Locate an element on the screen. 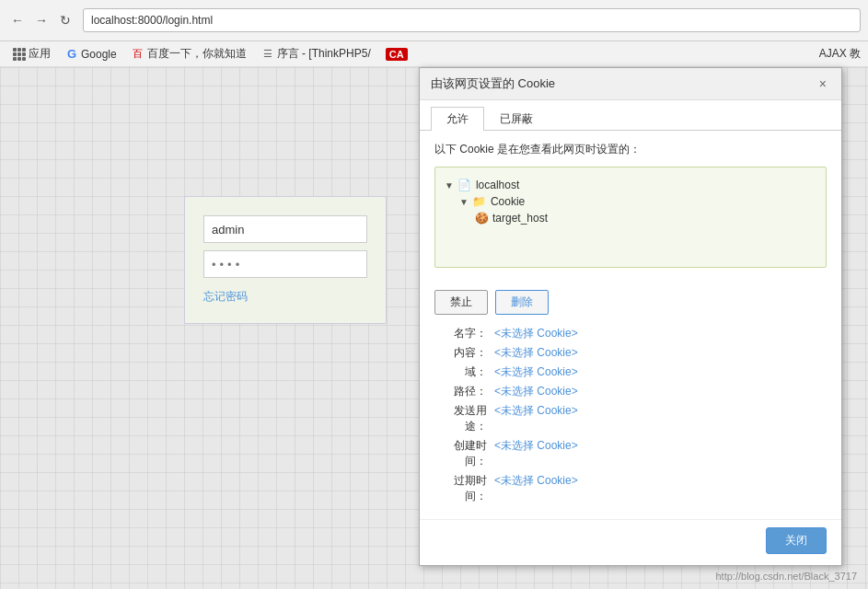 The height and width of the screenshot is (589, 868). tree-arrow-localhost: ▼ is located at coordinates (449, 186).